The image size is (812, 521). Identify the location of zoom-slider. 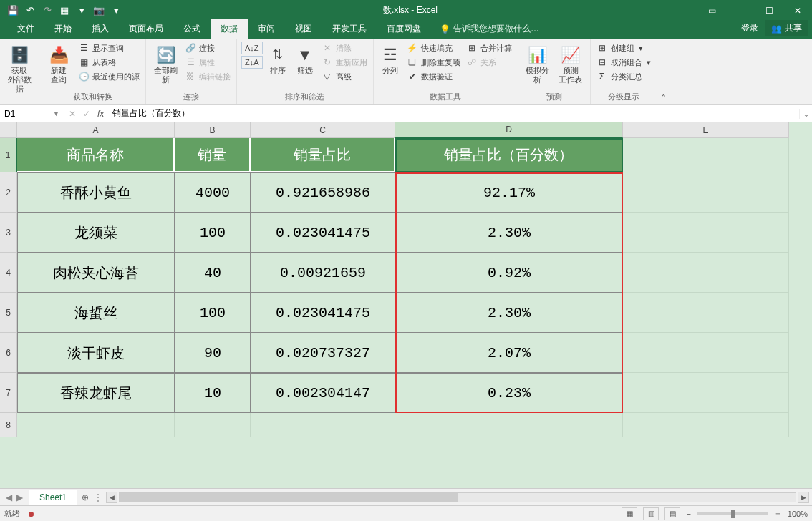
(733, 514).